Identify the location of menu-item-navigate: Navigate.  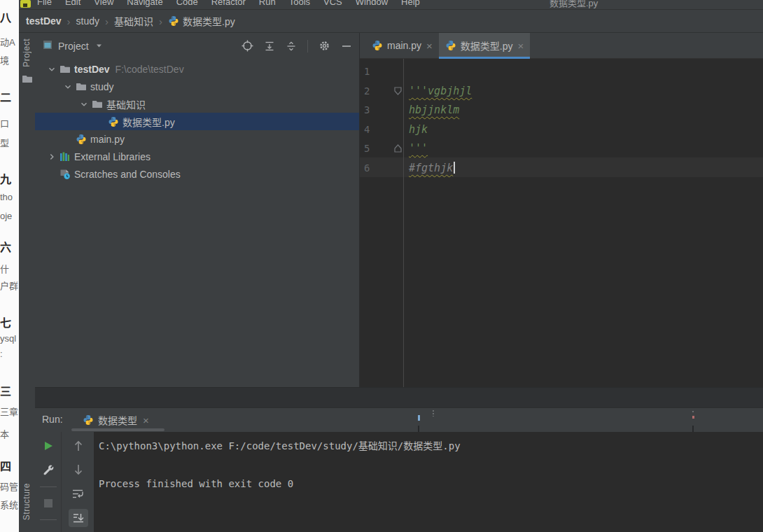
(144, 4).